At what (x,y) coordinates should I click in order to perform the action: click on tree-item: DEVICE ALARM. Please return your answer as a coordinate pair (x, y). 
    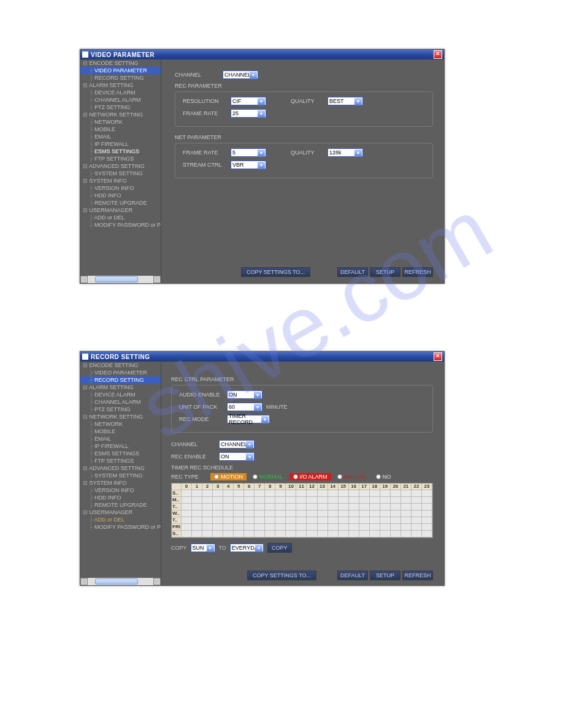
    Looking at the image, I should click on (120, 395).